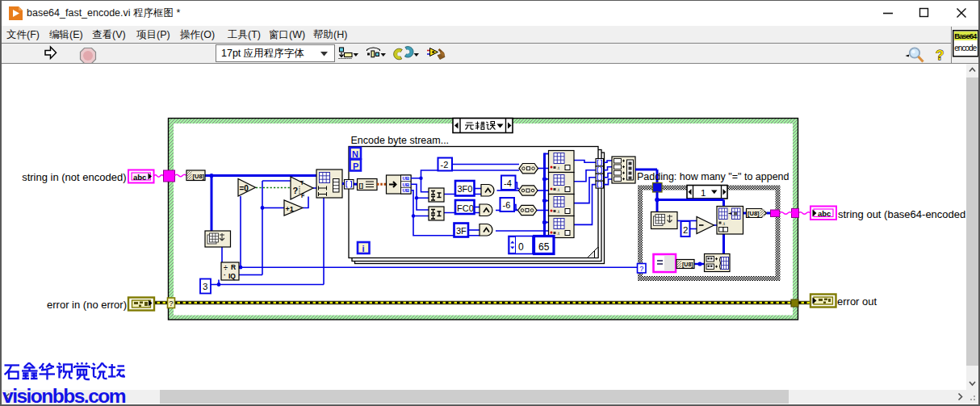  I want to click on svg-text: 65, so click(544, 247).